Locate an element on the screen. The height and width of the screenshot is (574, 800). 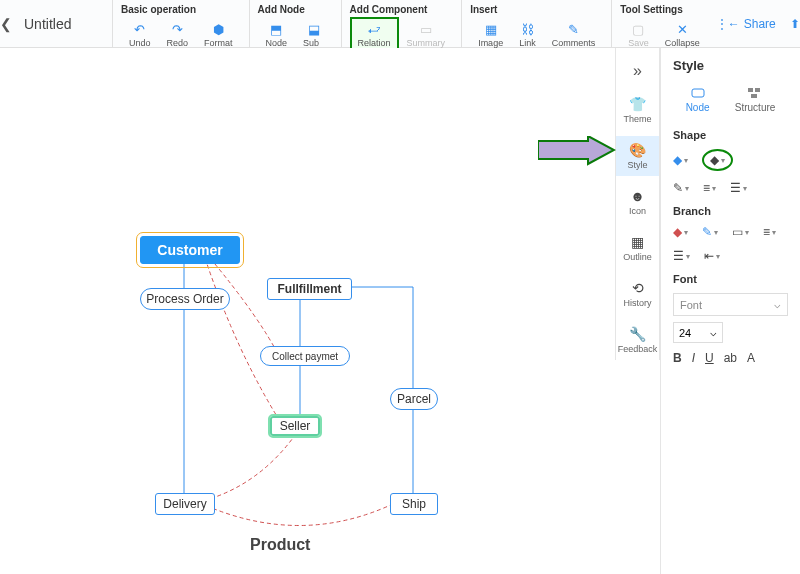
share-icon: ⋮← is located at coordinates (728, 24).